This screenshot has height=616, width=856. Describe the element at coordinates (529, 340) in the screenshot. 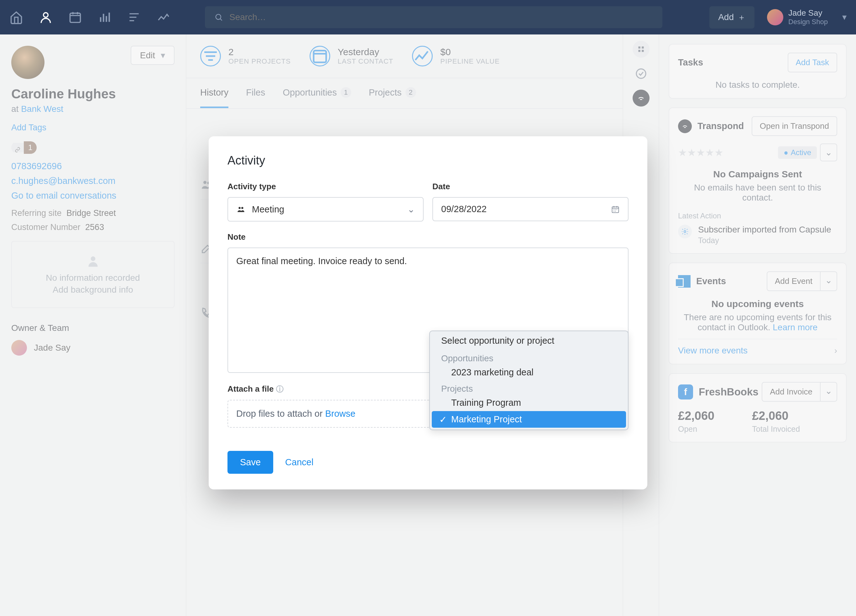

I see `dropdown-header: Select opportunity or project` at that location.